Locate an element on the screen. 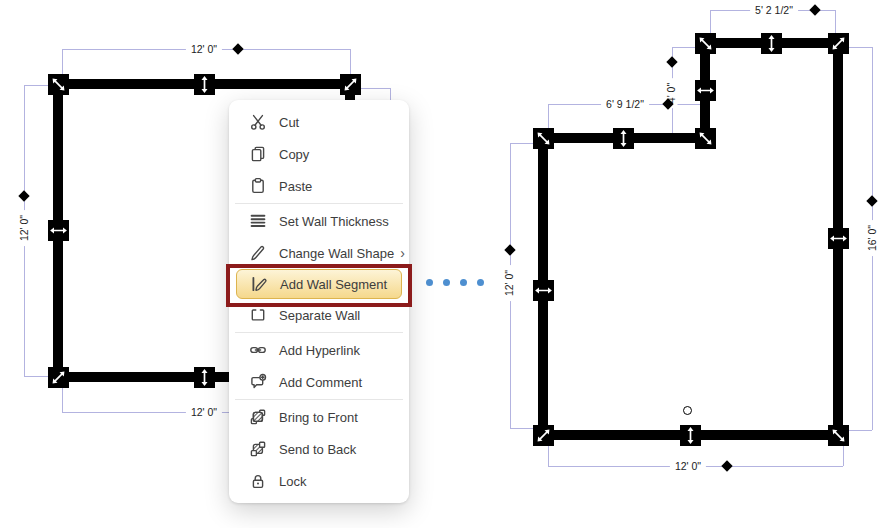  menu-item-label: Send to Back is located at coordinates (318, 450).